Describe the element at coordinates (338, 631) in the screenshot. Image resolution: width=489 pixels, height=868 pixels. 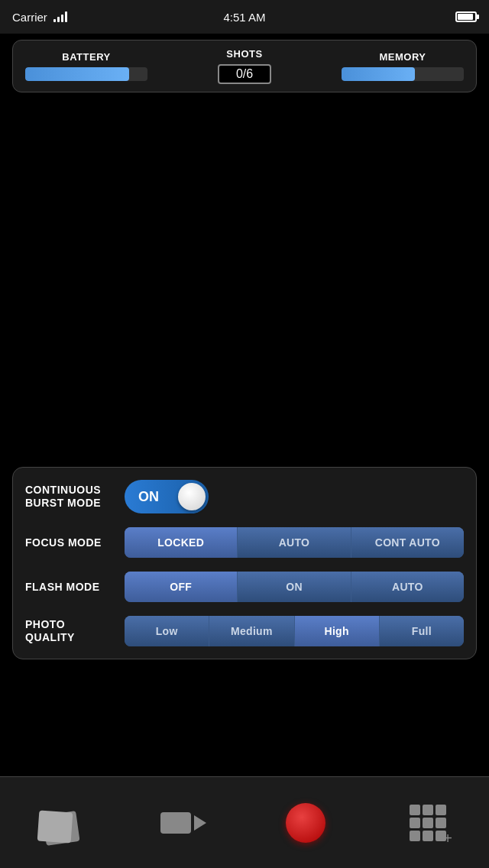
I see `quality-high-btn: High` at that location.